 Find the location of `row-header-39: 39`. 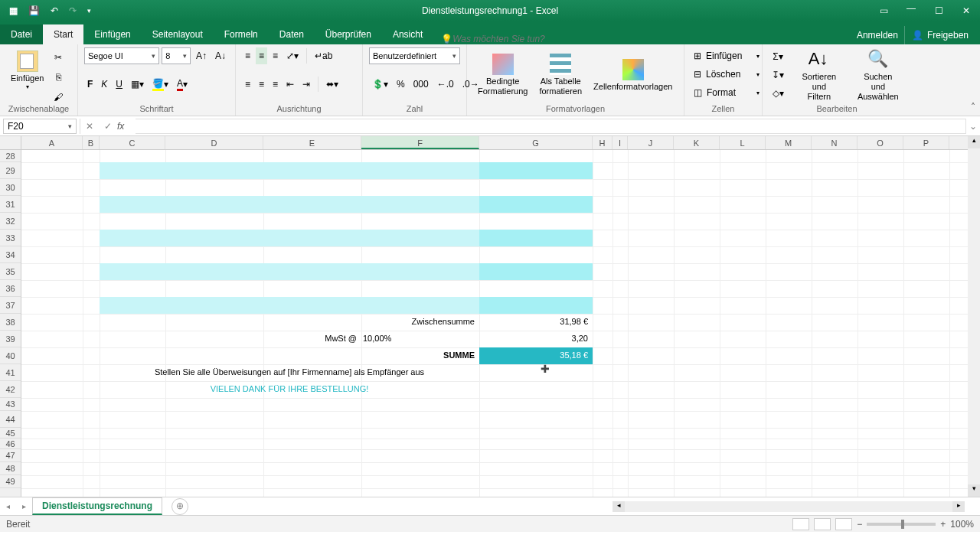

row-header-39: 39 is located at coordinates (11, 339).